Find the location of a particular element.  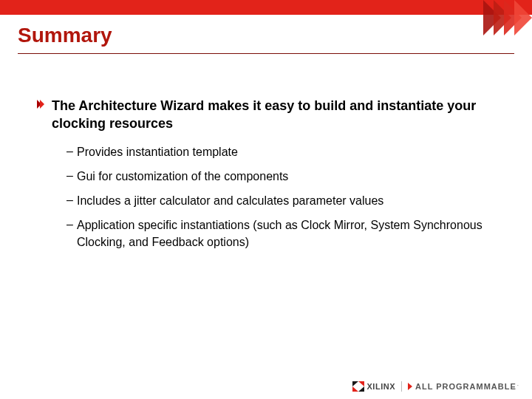

list-item: – Includes a jitter calculator and calcu… is located at coordinates (277, 201).